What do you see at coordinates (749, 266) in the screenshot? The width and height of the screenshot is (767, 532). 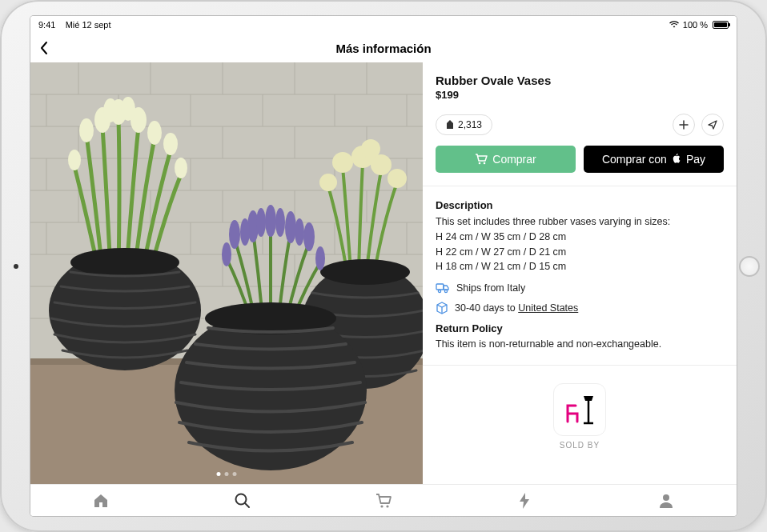 I see `device-home-button` at bounding box center [749, 266].